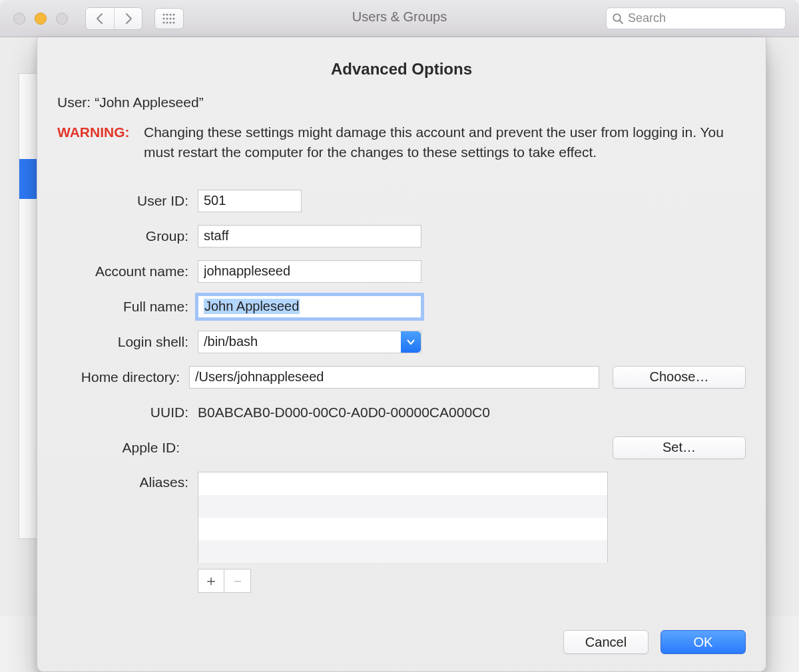  I want to click on row-account-name: Account name:, so click(401, 271).